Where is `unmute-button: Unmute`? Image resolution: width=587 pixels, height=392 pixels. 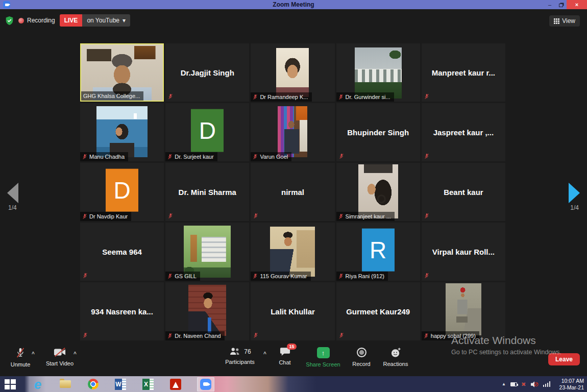
unmute-button: Unmute is located at coordinates (20, 357).